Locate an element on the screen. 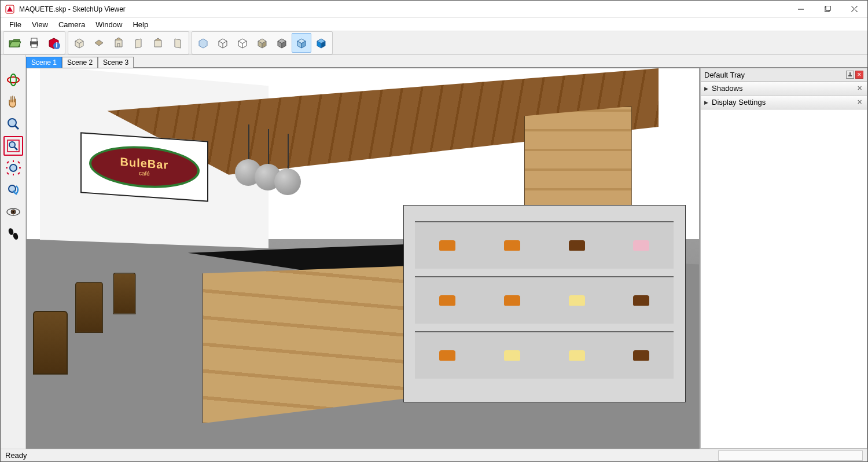  minimize-button is located at coordinates (801, 9).